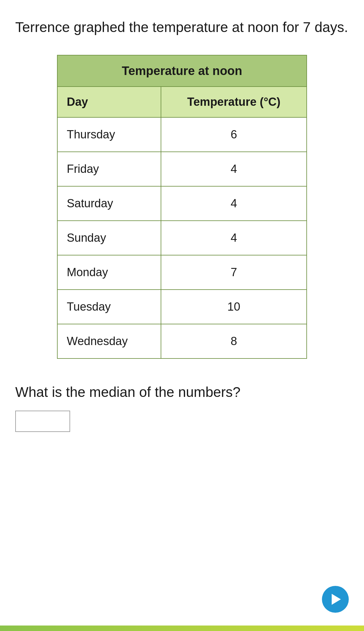 The image size is (364, 631). What do you see at coordinates (234, 135) in the screenshot?
I see `temp-cell: 6` at bounding box center [234, 135].